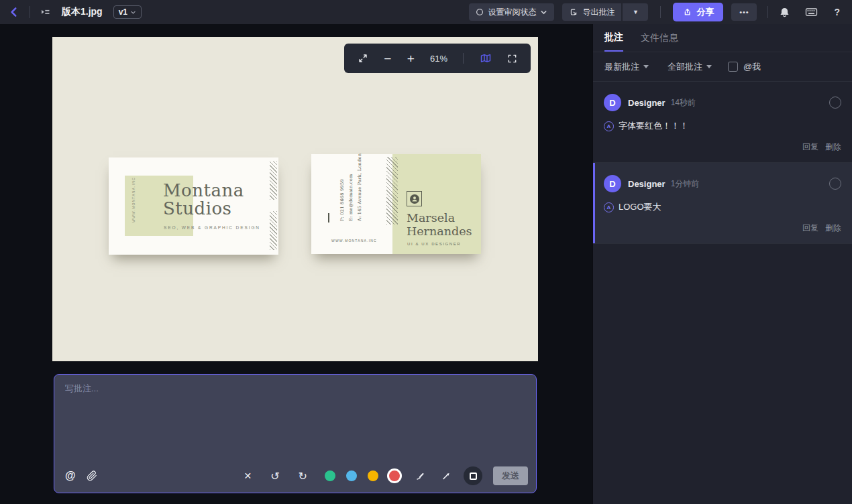 This screenshot has width=852, height=504. What do you see at coordinates (723, 122) in the screenshot?
I see `comment-item: D Designer 14秒前 A 字体要红色！！！ 回复 删除` at bounding box center [723, 122].